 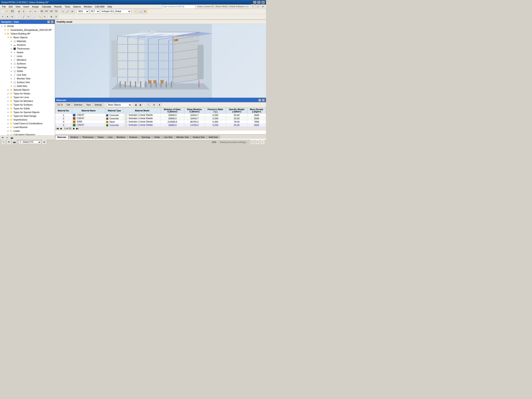 I want to click on settings-btn: Settings, so click(x=98, y=105).